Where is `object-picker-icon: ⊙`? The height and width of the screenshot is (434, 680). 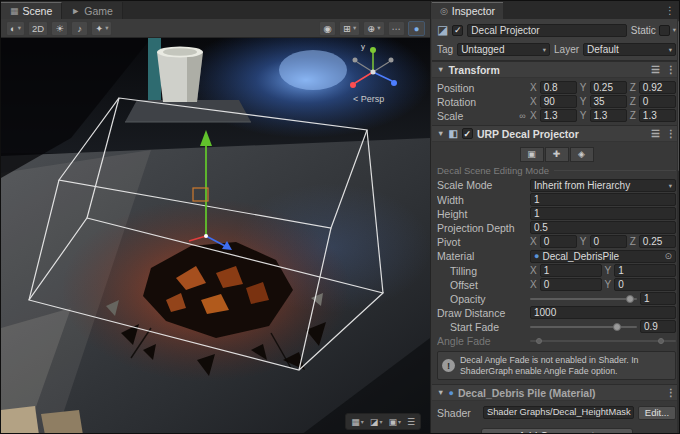
object-picker-icon: ⊙ is located at coordinates (668, 256).